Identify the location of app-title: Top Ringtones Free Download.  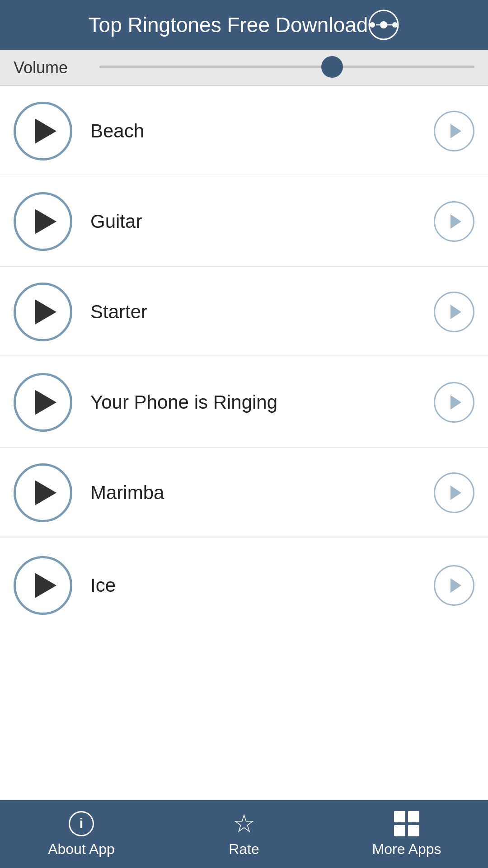
(229, 25).